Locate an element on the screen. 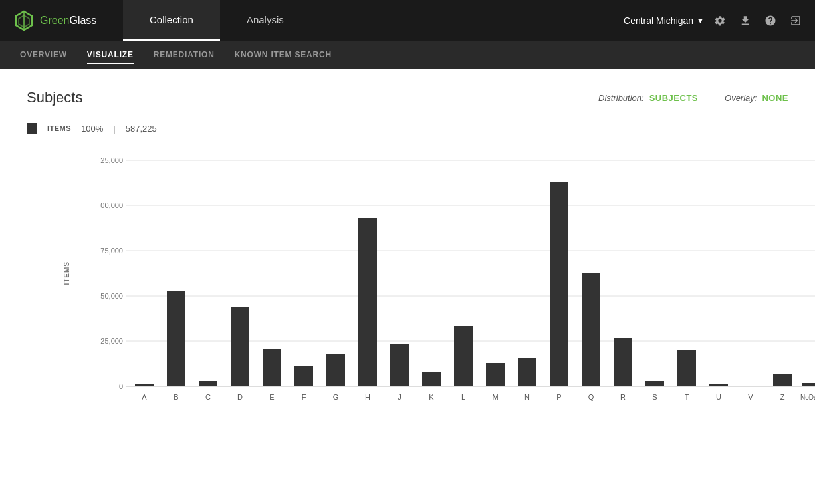 The height and width of the screenshot is (504, 815). svg-text: Q is located at coordinates (592, 397).